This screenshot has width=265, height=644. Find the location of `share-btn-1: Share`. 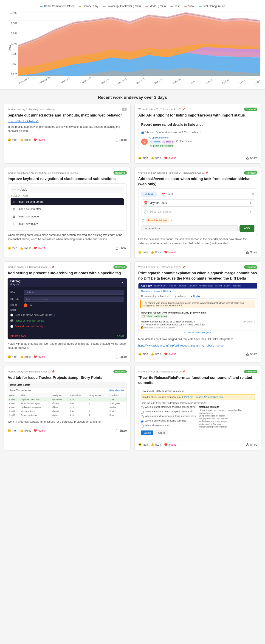

share-btn-1: Share is located at coordinates (121, 140).